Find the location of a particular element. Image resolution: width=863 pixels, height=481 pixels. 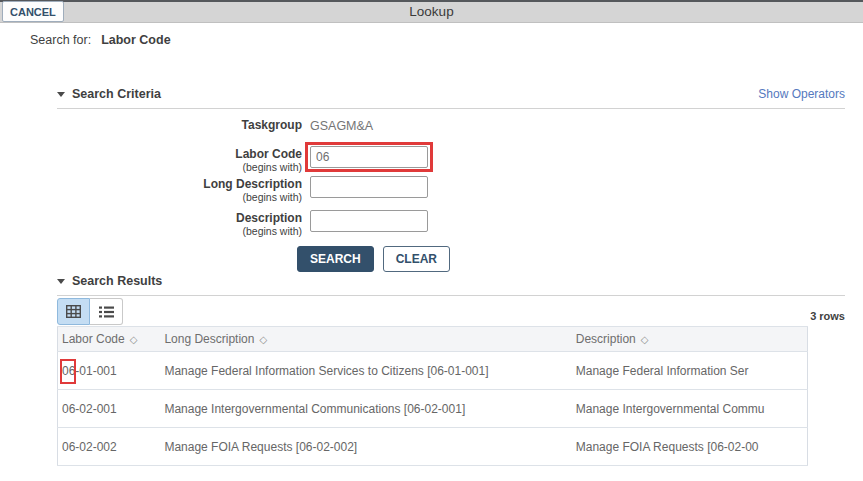

cell-labor-code: 06-01-001 is located at coordinates (110, 371).